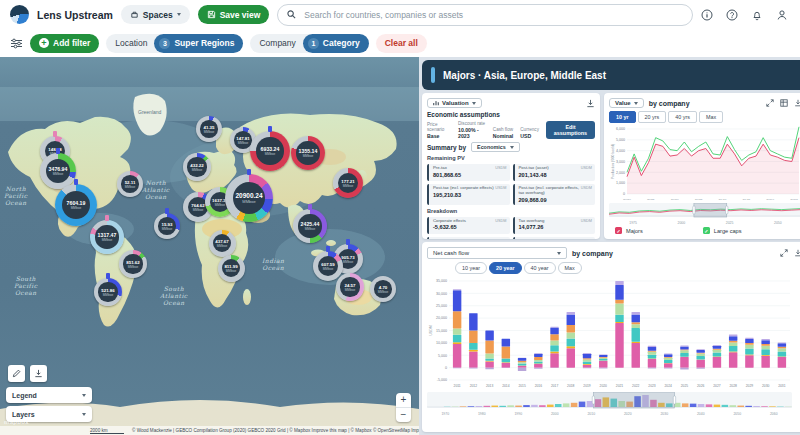 This screenshot has height=435, width=800. Describe the element at coordinates (164, 44) in the screenshot. I see `filter-count-badge: 3` at that location.